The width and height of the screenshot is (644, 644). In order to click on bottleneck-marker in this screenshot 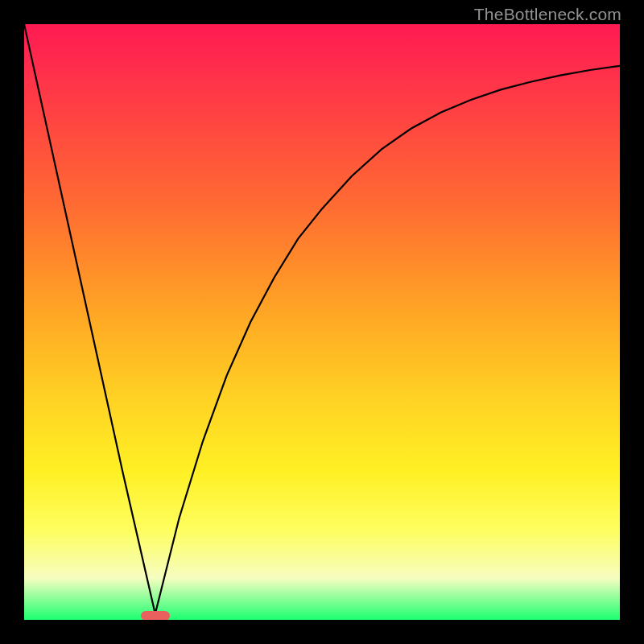, I will do `click(155, 615)`.